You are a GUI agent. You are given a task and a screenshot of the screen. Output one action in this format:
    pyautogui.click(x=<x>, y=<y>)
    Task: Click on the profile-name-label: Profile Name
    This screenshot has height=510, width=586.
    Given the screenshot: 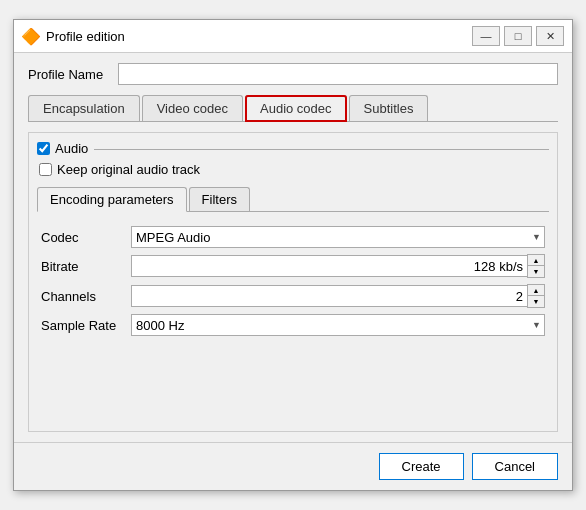 What is the action you would take?
    pyautogui.click(x=73, y=74)
    